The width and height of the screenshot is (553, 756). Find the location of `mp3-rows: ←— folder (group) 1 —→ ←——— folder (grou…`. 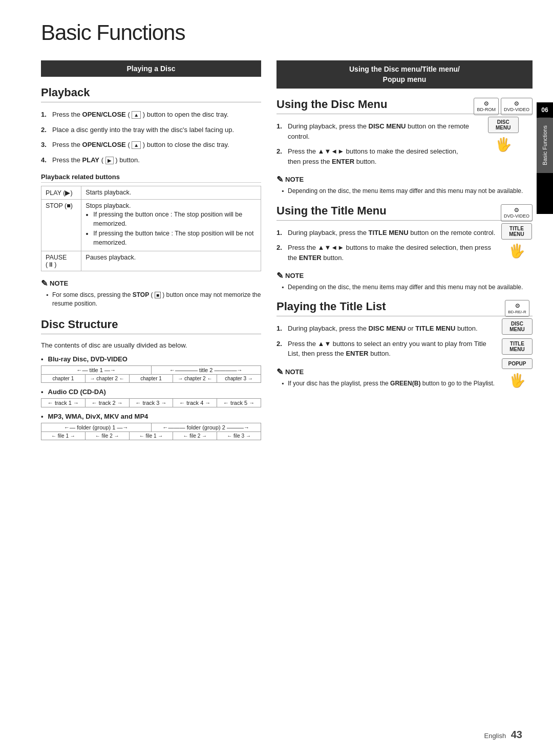

mp3-rows: ←— folder (group) 1 —→ ←——— folder (grou… is located at coordinates (151, 431).